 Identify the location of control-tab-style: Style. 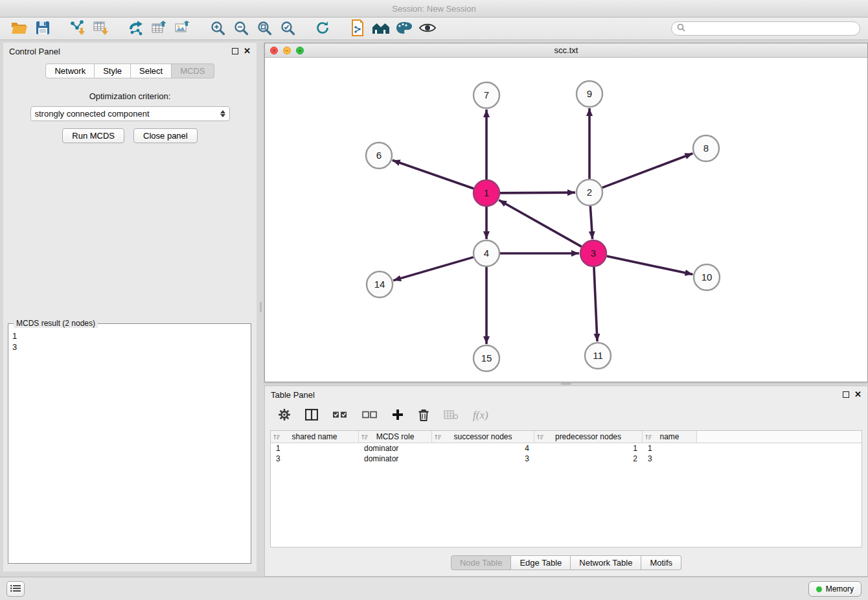
(113, 71).